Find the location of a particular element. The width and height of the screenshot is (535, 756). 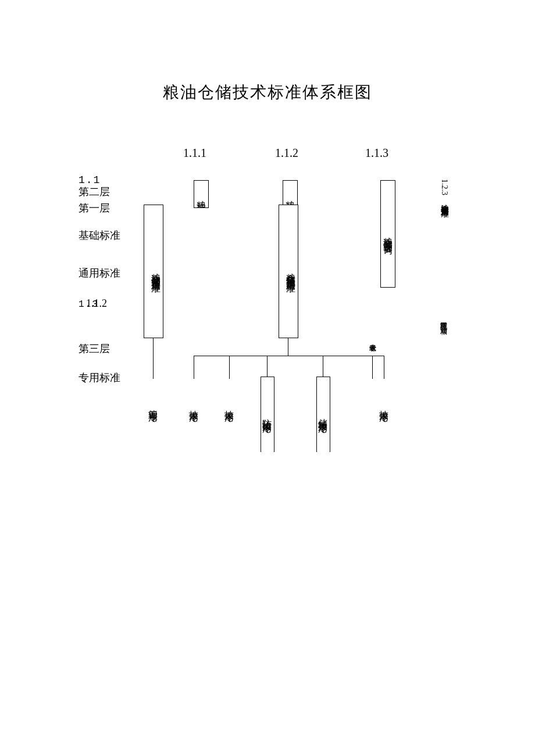

leaf-6: 技术专用 is located at coordinates (384, 405).